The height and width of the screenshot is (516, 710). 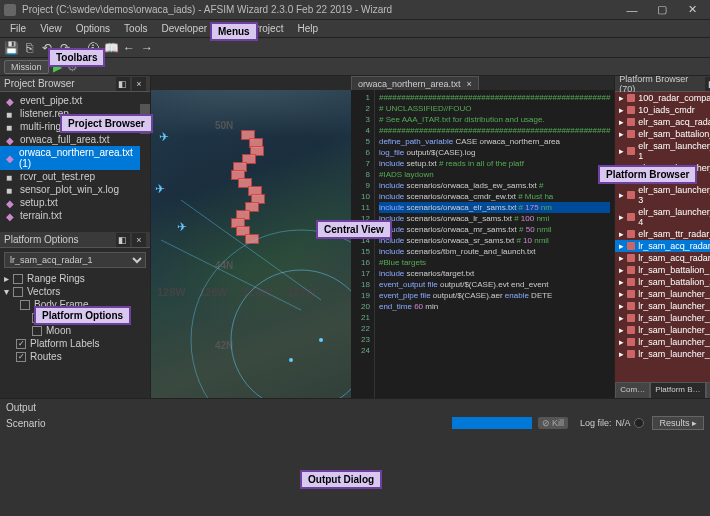 What do you see at coordinates (75, 292) in the screenshot?
I see `opt-vectors: ▾Vectors` at bounding box center [75, 292].